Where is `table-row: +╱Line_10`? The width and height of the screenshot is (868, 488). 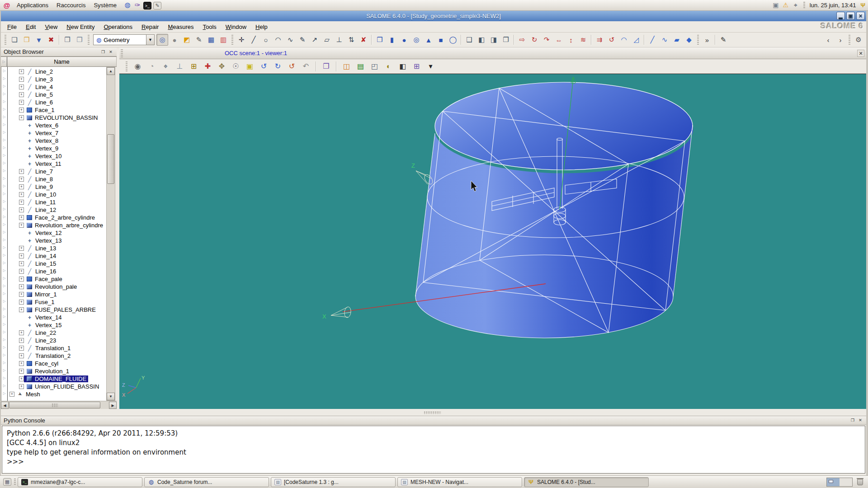
table-row: +╱Line_10 is located at coordinates (57, 194).